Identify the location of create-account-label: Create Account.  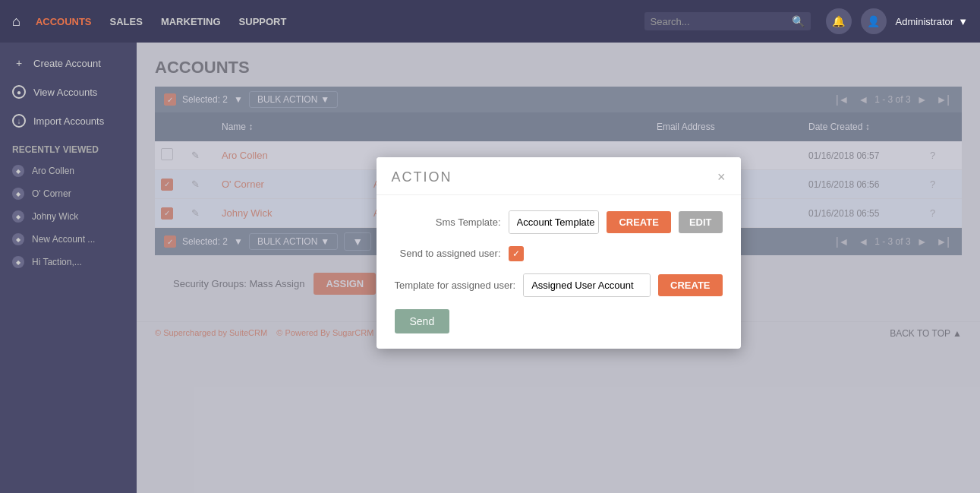
(67, 64).